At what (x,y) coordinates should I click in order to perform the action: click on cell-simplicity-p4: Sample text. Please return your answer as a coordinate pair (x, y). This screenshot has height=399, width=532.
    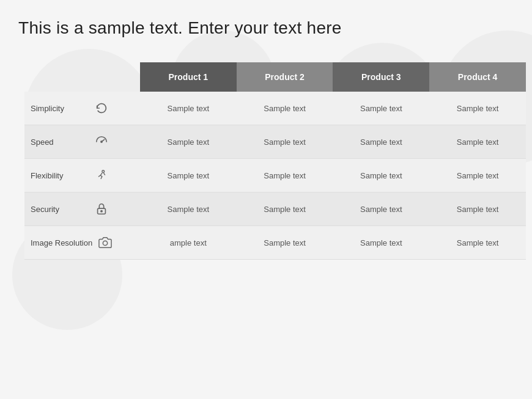
    Looking at the image, I should click on (478, 109).